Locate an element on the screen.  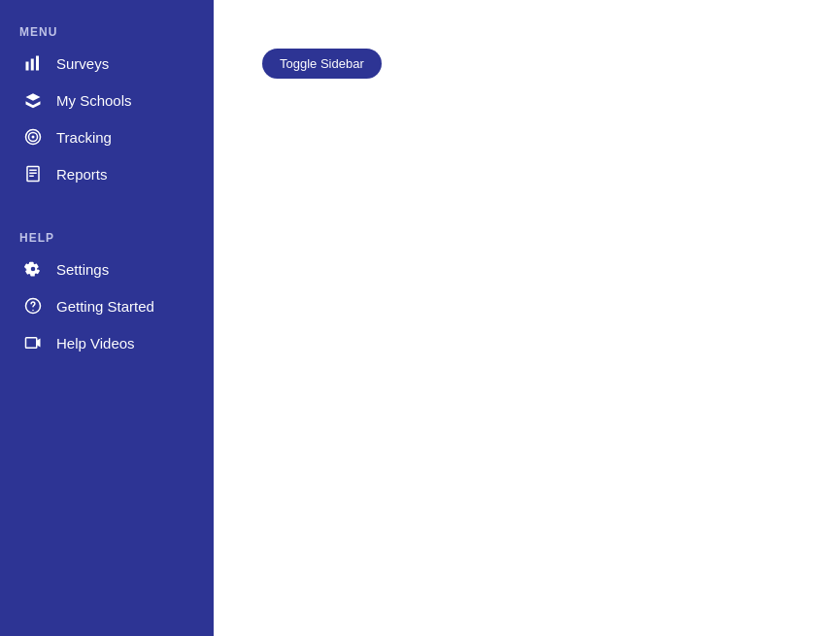
sidebar-item-help-videos-label: Help Videos is located at coordinates (95, 344).